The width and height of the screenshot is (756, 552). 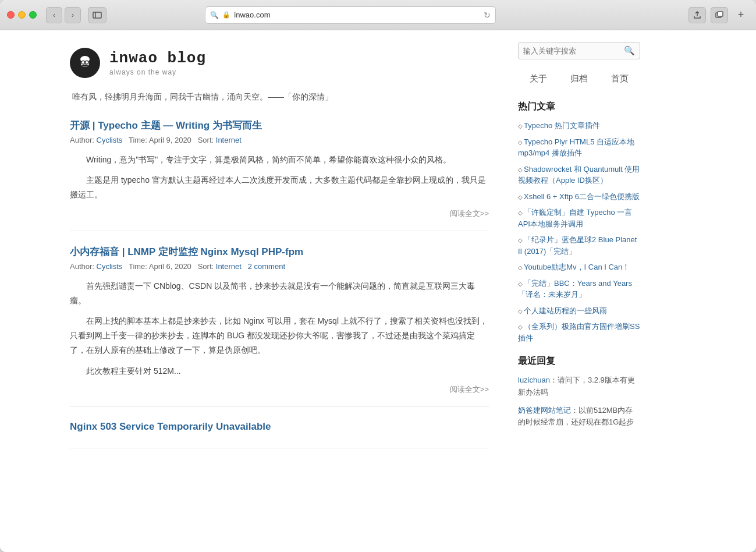 What do you see at coordinates (279, 140) in the screenshot?
I see `article-meta: Author: Cyclists Time: April 9, 2020 Sor…` at bounding box center [279, 140].